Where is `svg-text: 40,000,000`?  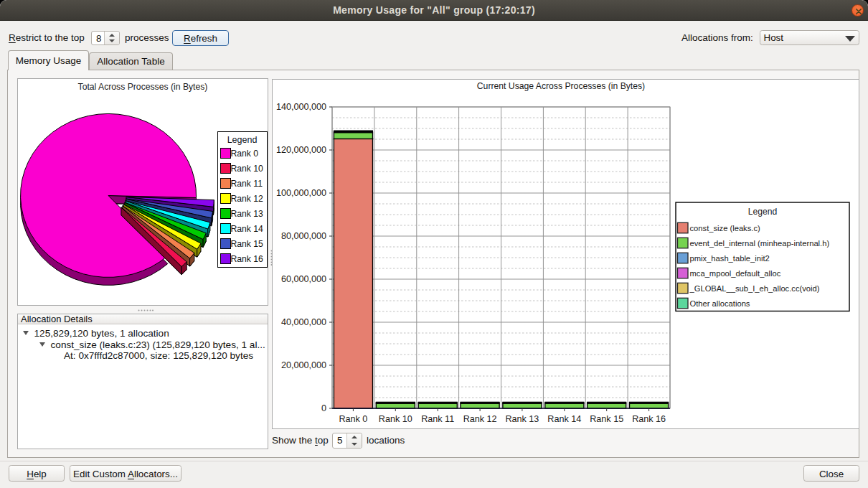
svg-text: 40,000,000 is located at coordinates (304, 322).